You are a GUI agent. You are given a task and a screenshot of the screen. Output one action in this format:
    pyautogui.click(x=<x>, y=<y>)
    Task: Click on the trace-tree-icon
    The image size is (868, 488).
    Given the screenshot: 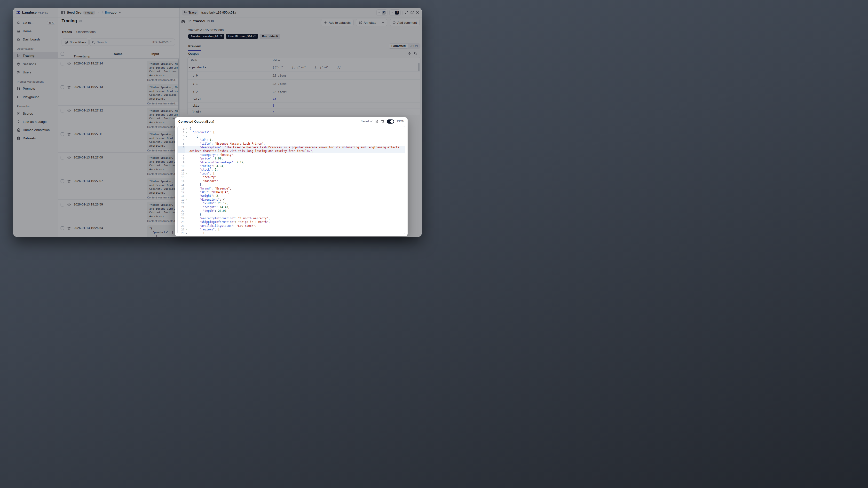 What is the action you would take?
    pyautogui.click(x=19, y=56)
    